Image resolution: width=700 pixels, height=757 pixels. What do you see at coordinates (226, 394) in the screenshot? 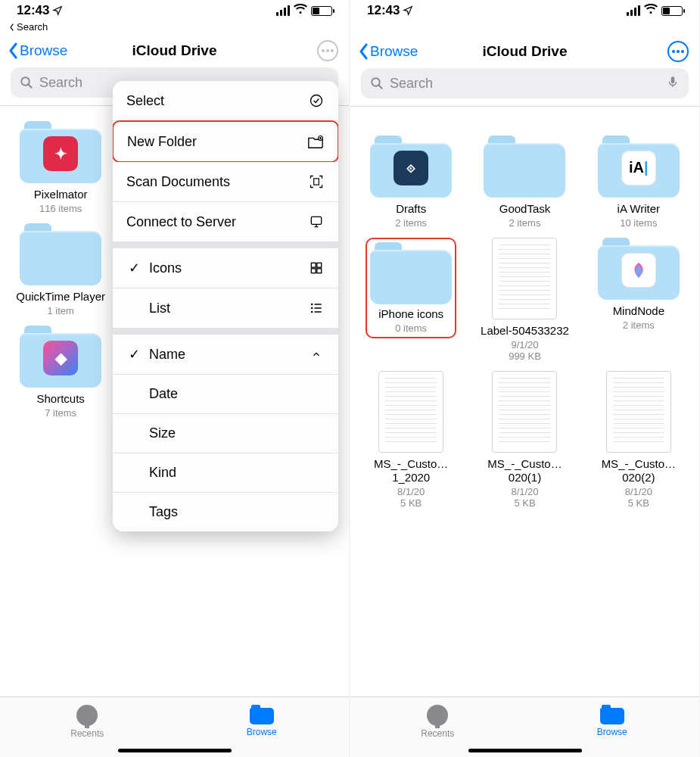
I see `menu-sort-date: Date` at bounding box center [226, 394].